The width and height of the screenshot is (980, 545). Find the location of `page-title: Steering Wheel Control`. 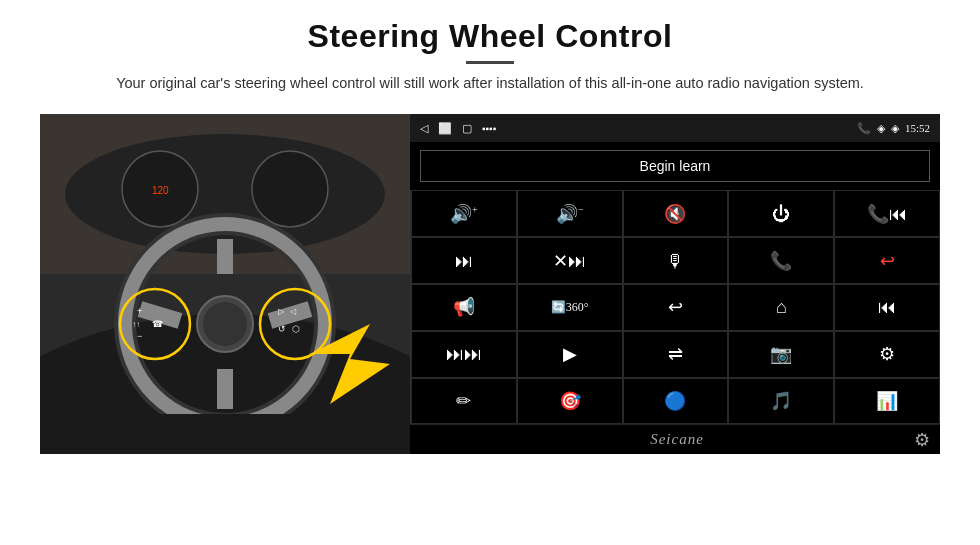

page-title: Steering Wheel Control is located at coordinates (490, 36).